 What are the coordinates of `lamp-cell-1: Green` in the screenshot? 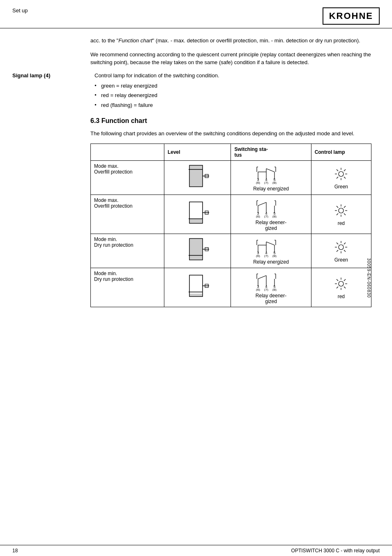 It's located at (341, 178).